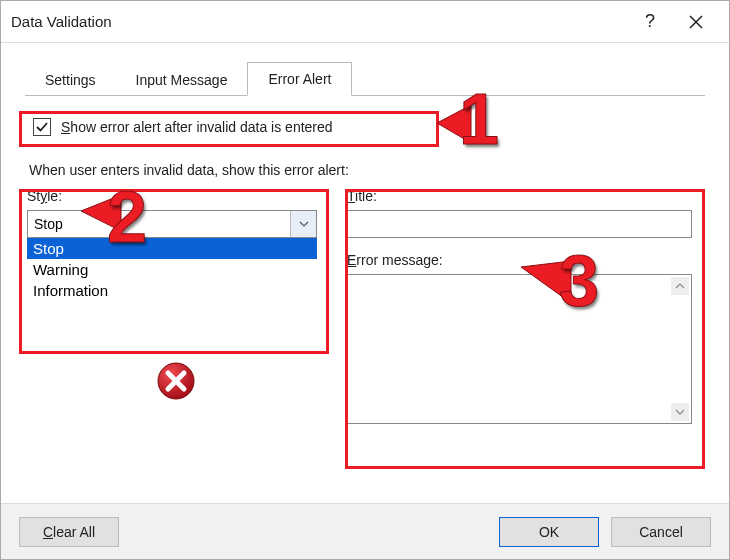  What do you see at coordinates (172, 248) in the screenshot?
I see `style-option-stop: Stop` at bounding box center [172, 248].